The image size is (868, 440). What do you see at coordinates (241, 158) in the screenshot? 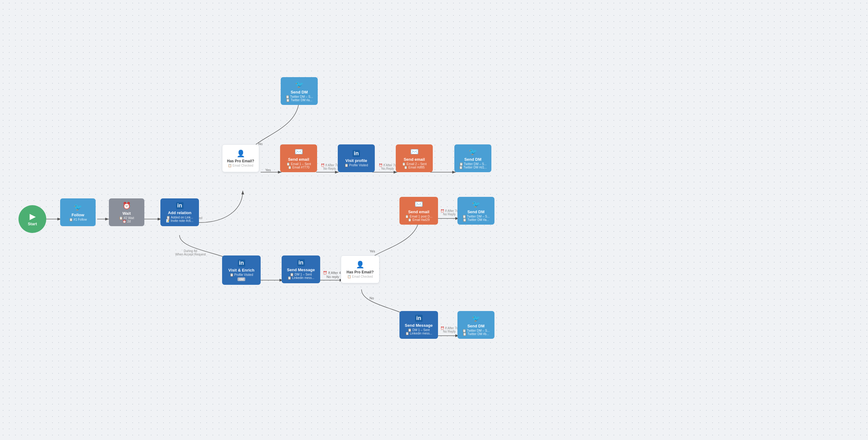
I see `has-pro-email-top-node: 👤 Has Pro Email? 📋 Email Checked` at bounding box center [241, 158].